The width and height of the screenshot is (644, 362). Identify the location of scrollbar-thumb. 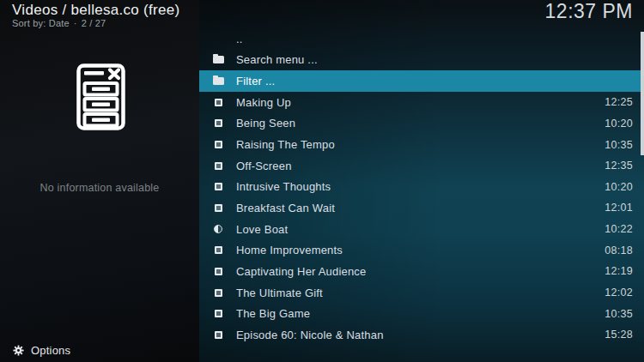
(642, 94).